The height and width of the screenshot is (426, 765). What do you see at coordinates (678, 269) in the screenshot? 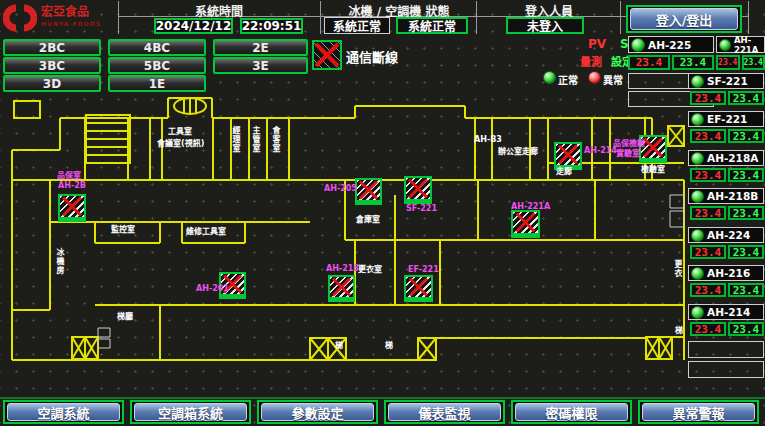
I see `room-label: 更衣` at bounding box center [678, 269].